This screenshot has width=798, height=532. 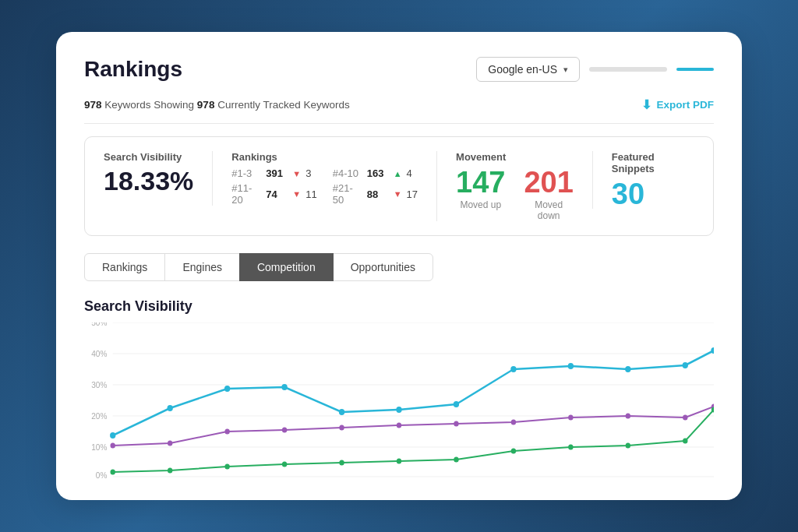 What do you see at coordinates (217, 104) in the screenshot?
I see `keywords-info: 978 Keywords Showing 978 Currently Track…` at bounding box center [217, 104].